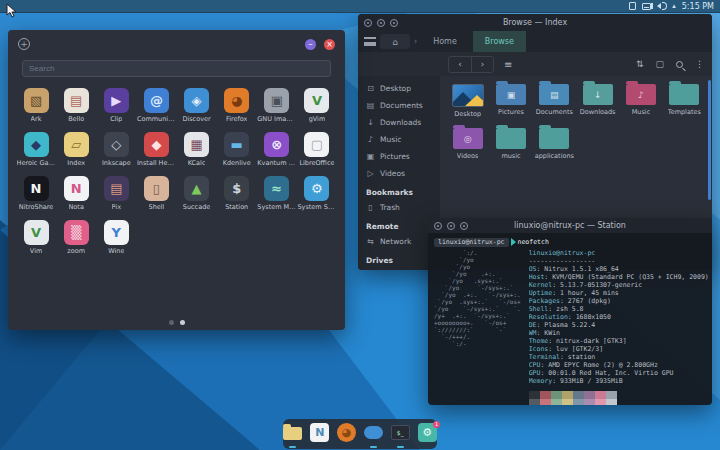 The width and height of the screenshot is (720, 450). Describe the element at coordinates (445, 42) in the screenshot. I see `tab-home: Home` at that location.